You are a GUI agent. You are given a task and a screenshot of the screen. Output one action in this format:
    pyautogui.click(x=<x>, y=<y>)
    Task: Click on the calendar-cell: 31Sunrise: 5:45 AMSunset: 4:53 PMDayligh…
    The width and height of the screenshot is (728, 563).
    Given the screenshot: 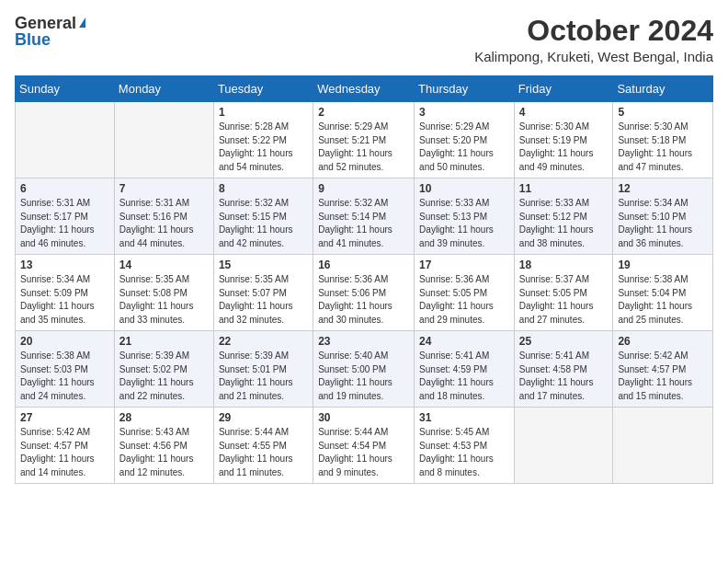 What is the action you would take?
    pyautogui.click(x=465, y=445)
    